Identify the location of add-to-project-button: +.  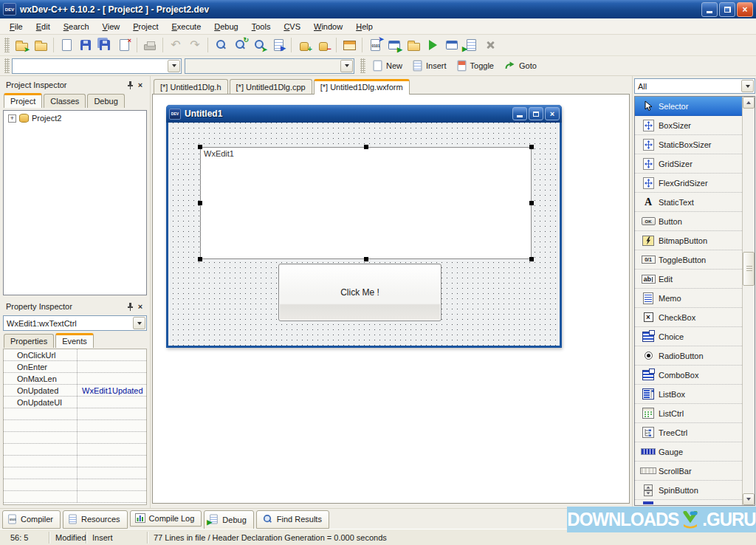
(304, 45).